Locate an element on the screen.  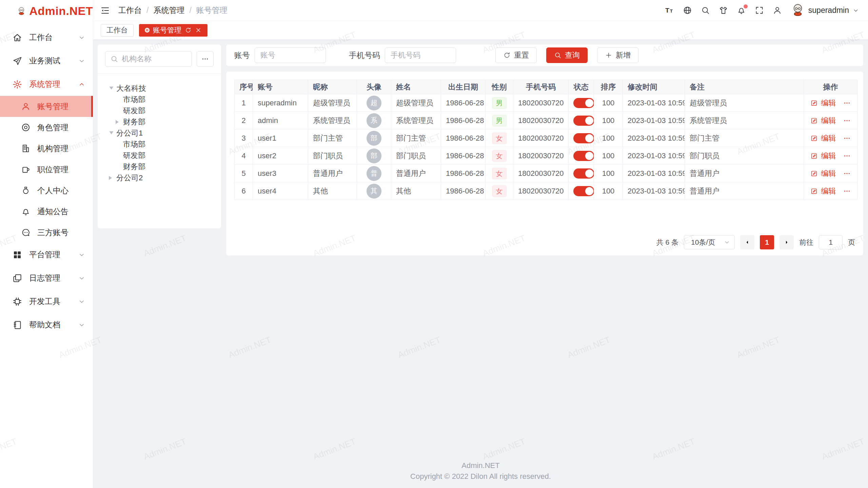
notification-icon is located at coordinates (741, 10).